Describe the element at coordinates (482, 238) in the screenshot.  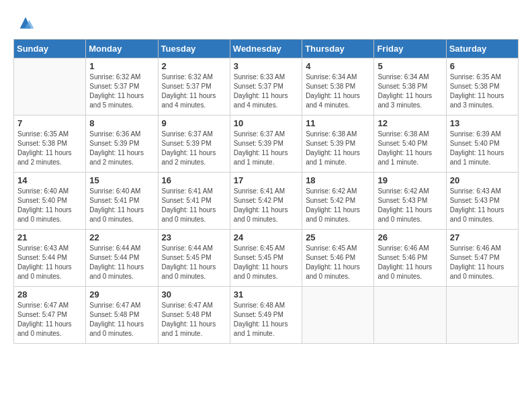
I see `day-number: 27` at that location.